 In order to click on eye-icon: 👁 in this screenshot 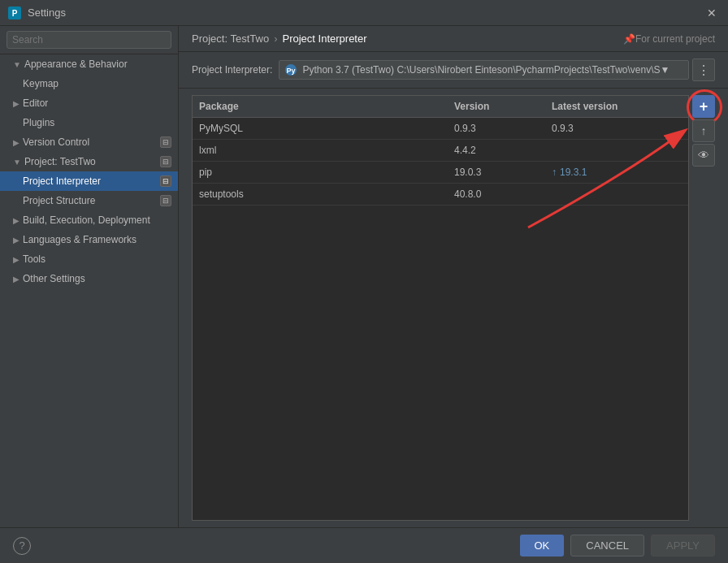, I will do `click(704, 155)`.